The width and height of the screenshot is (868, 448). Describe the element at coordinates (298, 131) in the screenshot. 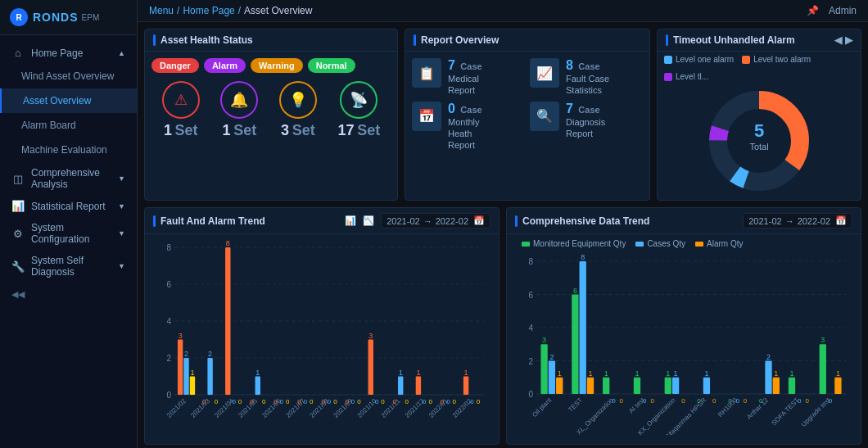

I see `warning-count: 3 Set` at that location.